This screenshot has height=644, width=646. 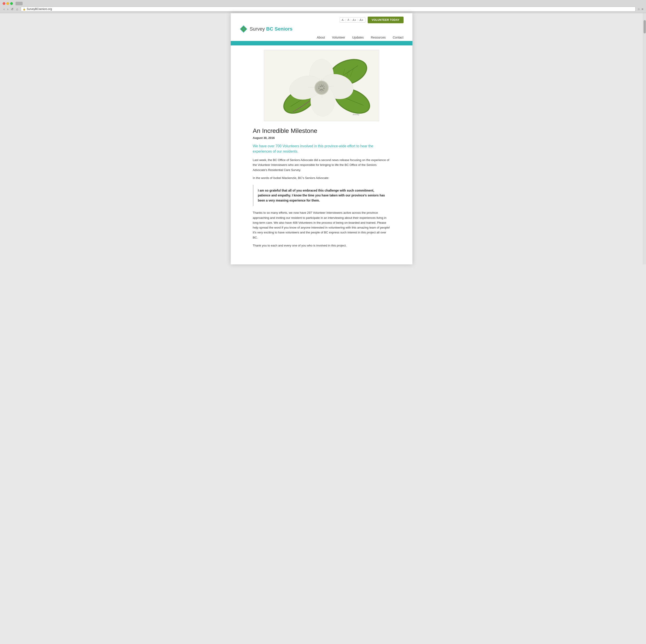 What do you see at coordinates (322, 139) in the screenshot?
I see `website-content: A- | A | A+ | A+ VOLUNTEER TODAY` at bounding box center [322, 139].